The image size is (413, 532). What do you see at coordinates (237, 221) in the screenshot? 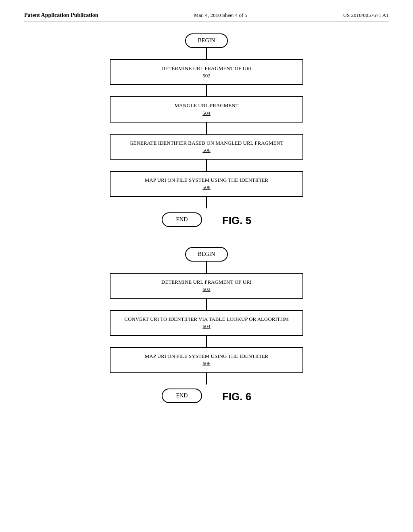
I see `fig5-label: FIG. 5` at bounding box center [237, 221].